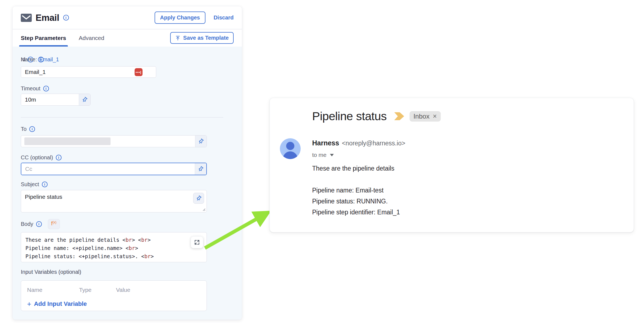 This screenshot has height=328, width=644. Describe the element at coordinates (89, 72) in the screenshot. I see `name-field: •••|` at that location.